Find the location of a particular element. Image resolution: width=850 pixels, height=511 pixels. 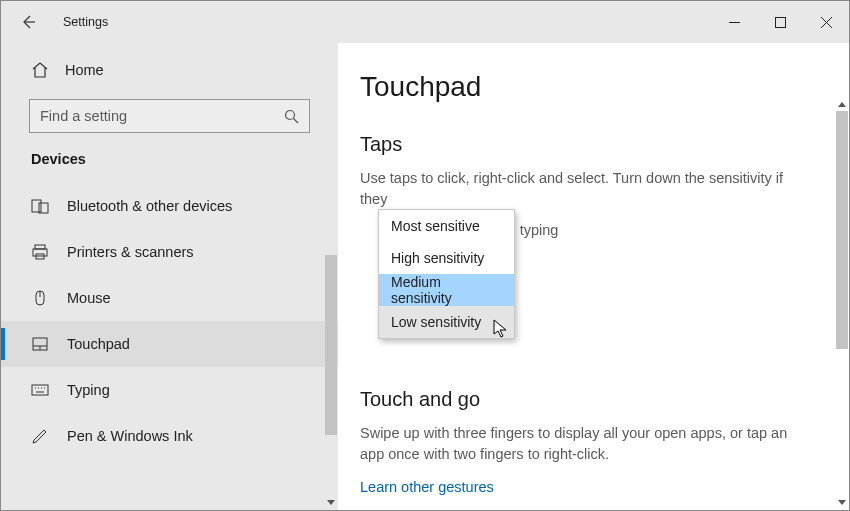

home-button: Home is located at coordinates (170, 70).